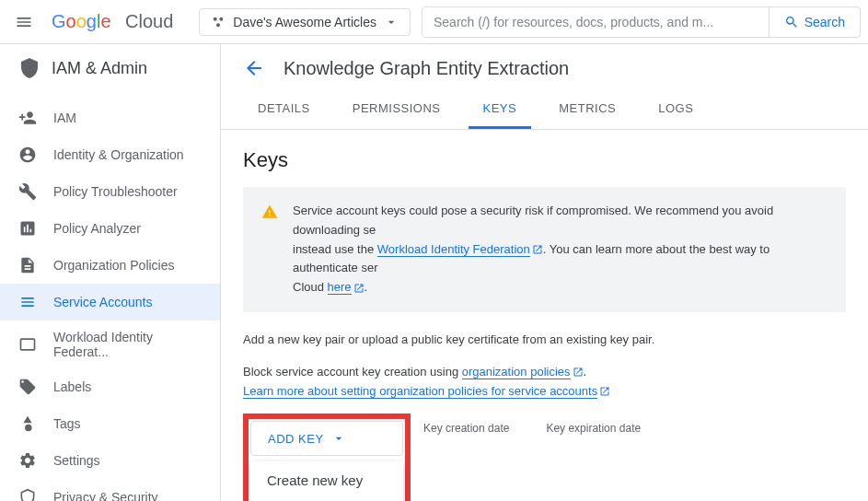 This screenshot has height=501, width=868. What do you see at coordinates (28, 460) in the screenshot?
I see `gear-icon` at bounding box center [28, 460].